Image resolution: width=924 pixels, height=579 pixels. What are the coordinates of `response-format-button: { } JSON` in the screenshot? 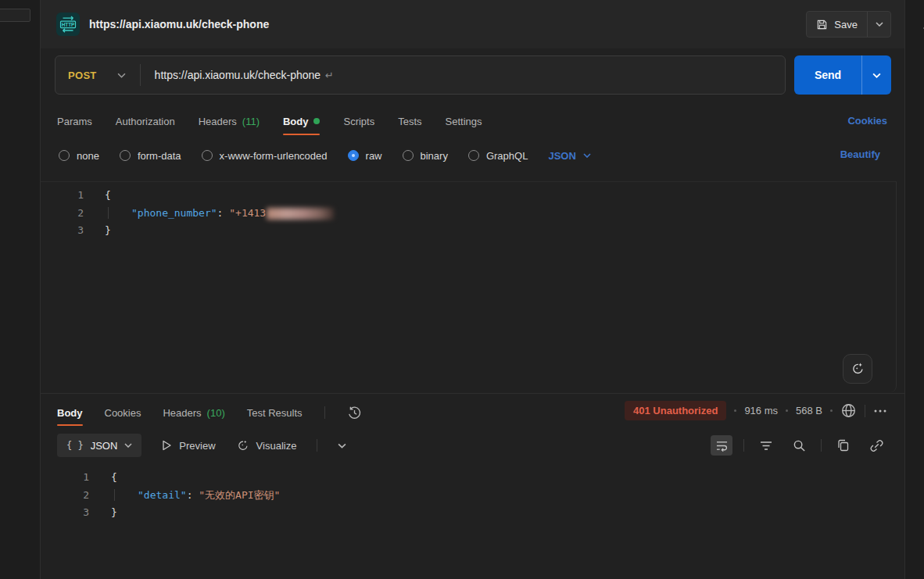 It's located at (99, 445).